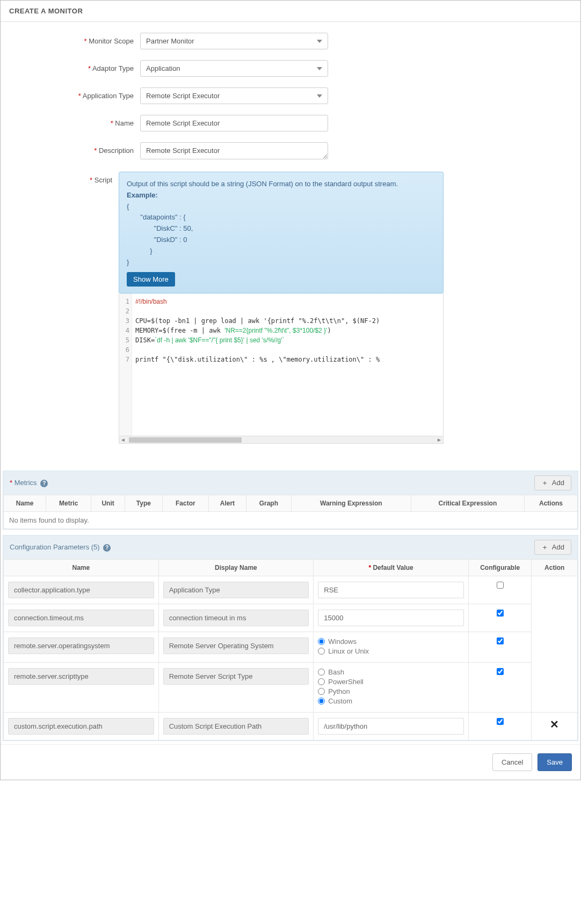 The image size is (581, 924). What do you see at coordinates (123, 440) in the screenshot?
I see `scroll-left-icon: ◄` at bounding box center [123, 440].